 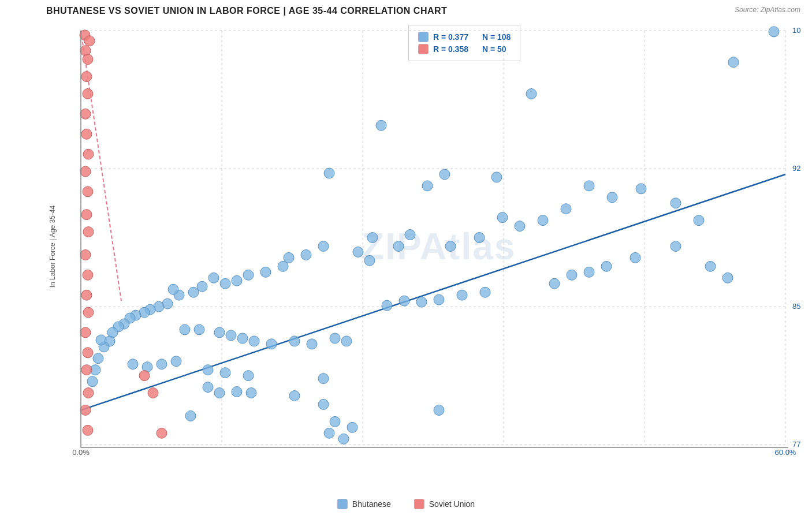 I want to click on bottom-legend: Bhutanese Soviet Union, so click(x=406, y=504).